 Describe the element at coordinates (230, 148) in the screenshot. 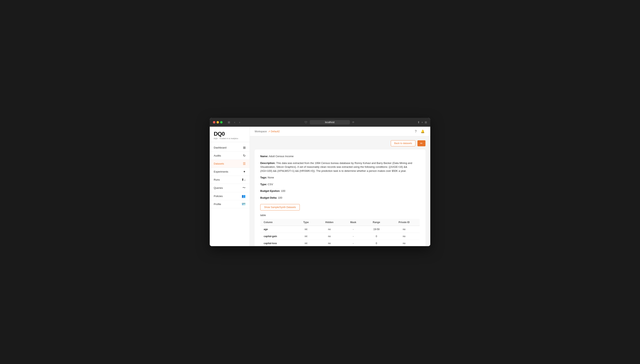

I see `sidebar-item-dashboard: Dashboard ⊞` at that location.